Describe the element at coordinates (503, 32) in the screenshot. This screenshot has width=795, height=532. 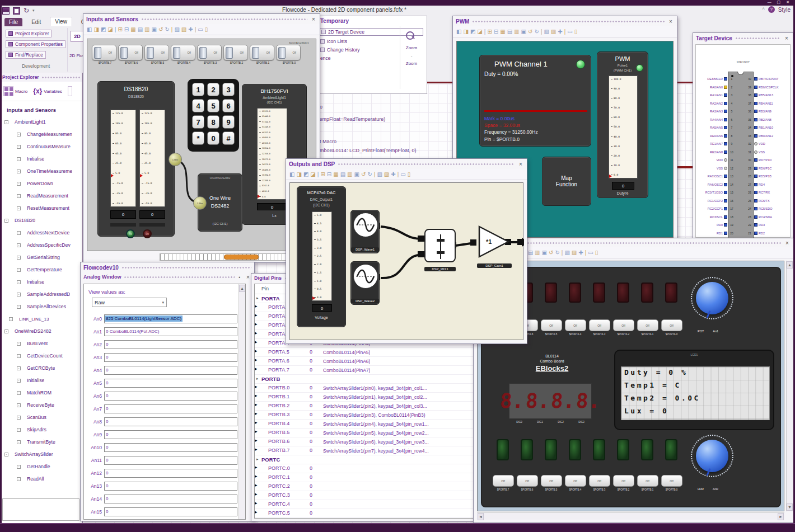
I see `toolbar-icon: ▦` at that location.